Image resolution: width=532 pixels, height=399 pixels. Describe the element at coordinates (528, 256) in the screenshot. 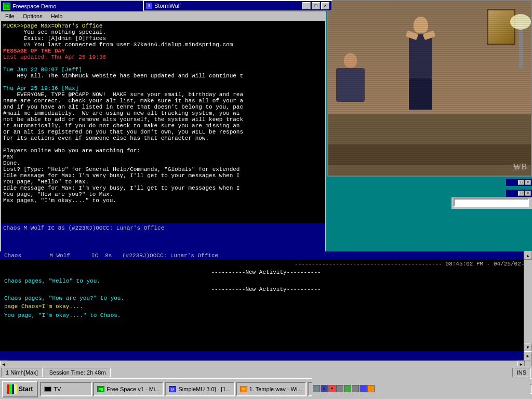

I see `scroll-up-btn: ▲` at that location.